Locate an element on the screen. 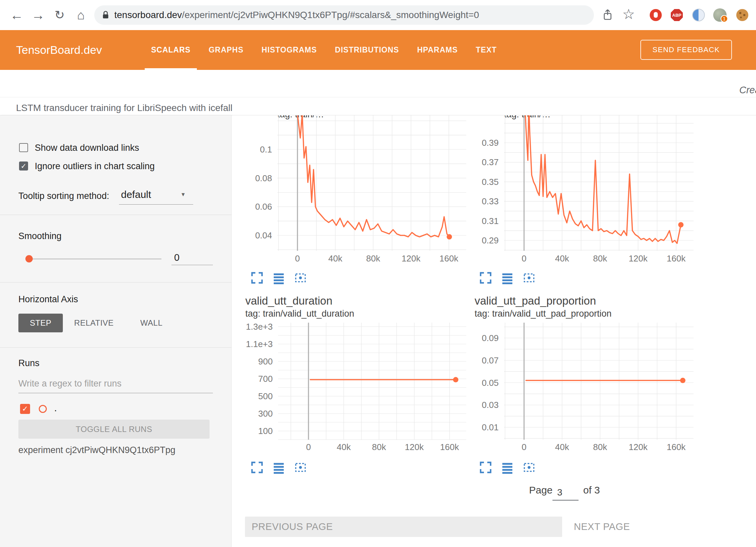 Image resolution: width=756 pixels, height=547 pixels. run-name: . is located at coordinates (55, 408).